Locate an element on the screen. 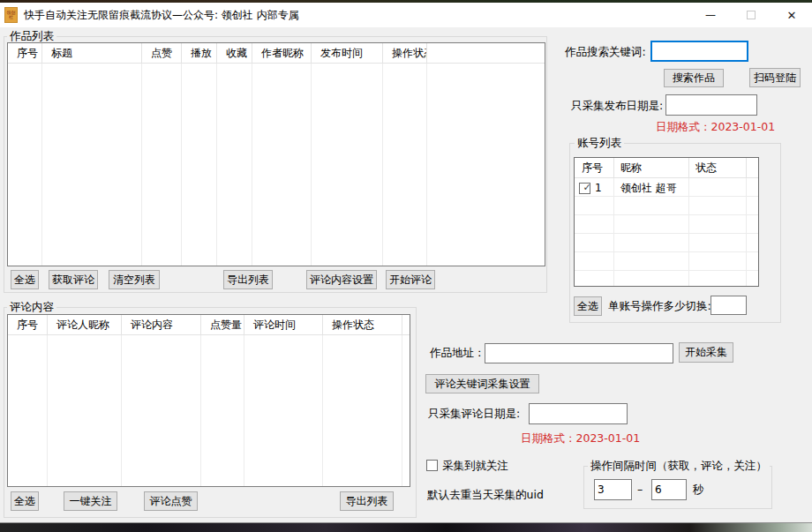 This screenshot has height=532, width=812. column-header-commenter: 评论人昵称 is located at coordinates (85, 325).